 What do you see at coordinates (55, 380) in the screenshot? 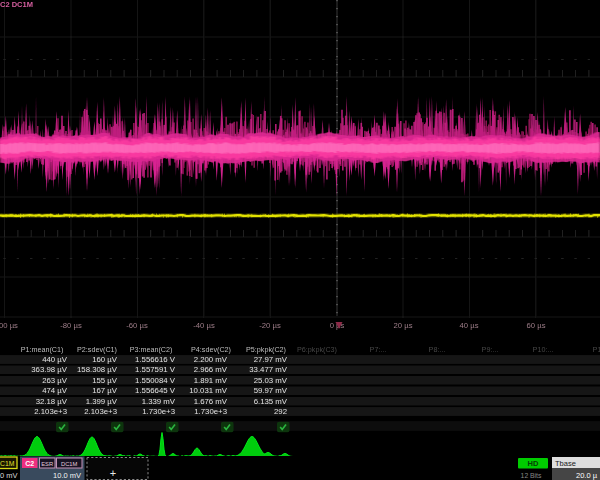
I see `svg-text: 263 µV` at bounding box center [55, 380].